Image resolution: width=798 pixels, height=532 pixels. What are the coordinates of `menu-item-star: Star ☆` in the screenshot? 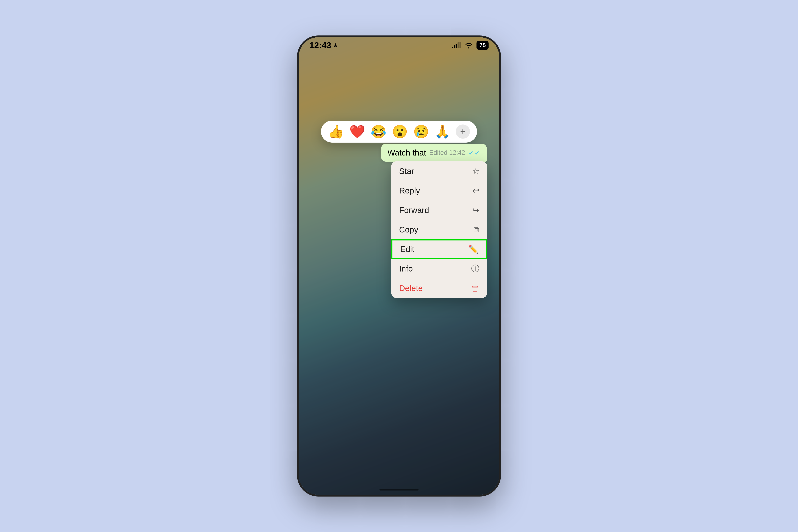 It's located at (439, 171).